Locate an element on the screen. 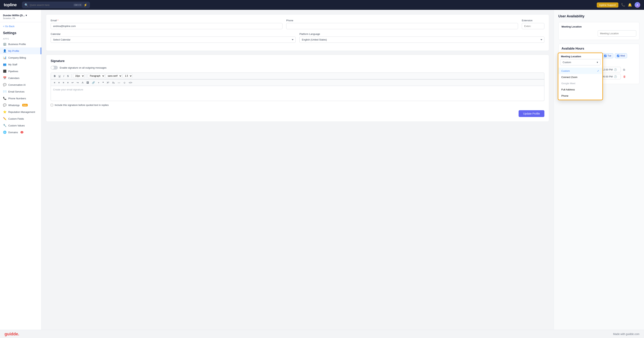 The width and height of the screenshot is (644, 338). sidebar-item-custom-fields: ✏️ Custom Fields is located at coordinates (20, 119).